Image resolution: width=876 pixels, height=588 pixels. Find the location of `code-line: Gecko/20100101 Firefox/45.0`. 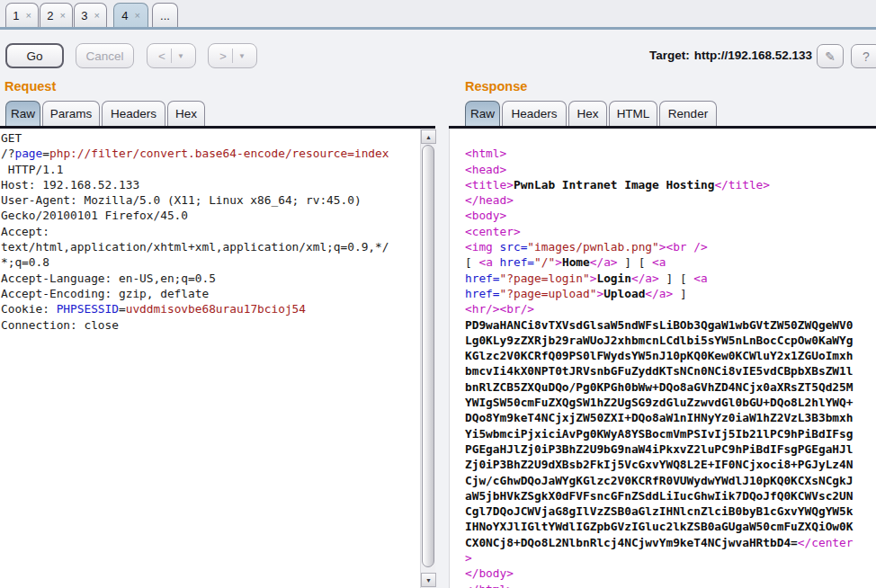

code-line: Gecko/20100101 Firefox/45.0 is located at coordinates (210, 216).